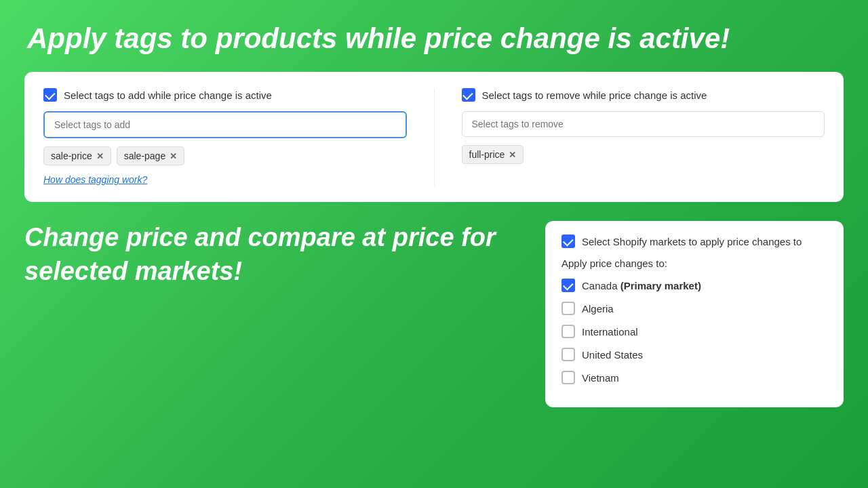 The width and height of the screenshot is (868, 488). What do you see at coordinates (692, 241) in the screenshot?
I see `markets-header-label: Select Shopify markets to apply price ch…` at bounding box center [692, 241].